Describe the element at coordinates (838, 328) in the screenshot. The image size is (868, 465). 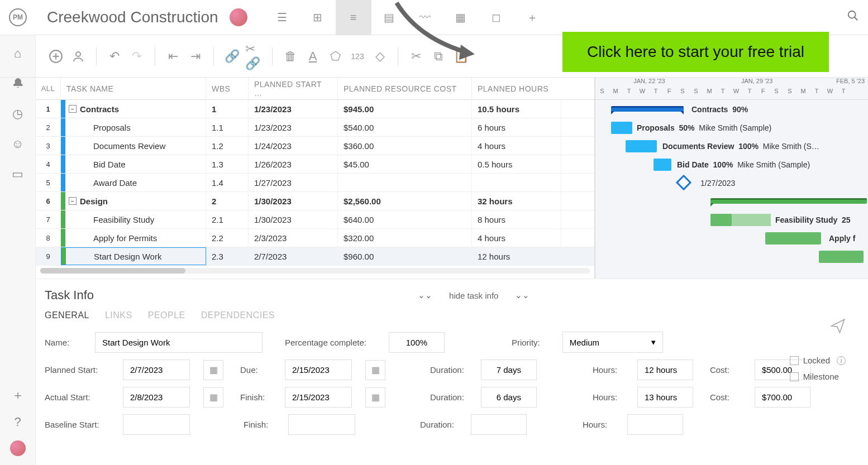
I see `send-icon` at that location.